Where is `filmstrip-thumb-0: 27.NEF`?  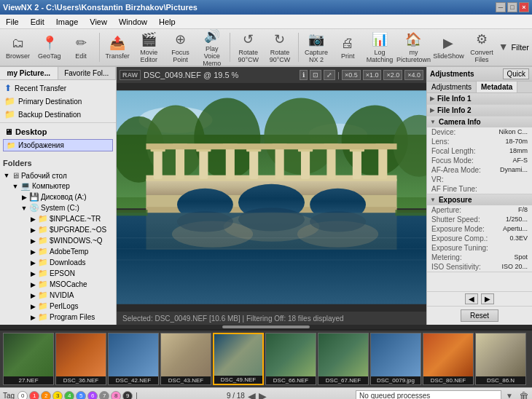 filmstrip-thumb-0: 27.NEF is located at coordinates (28, 359).